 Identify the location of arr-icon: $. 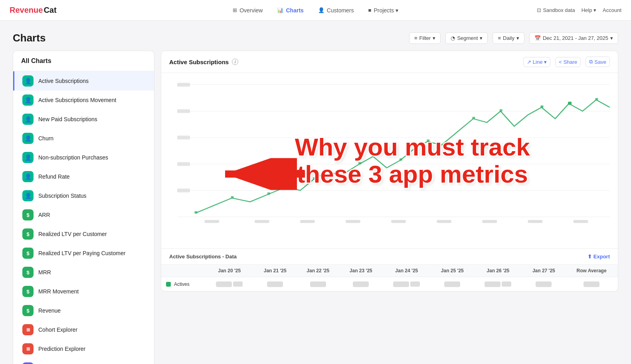
(28, 215).